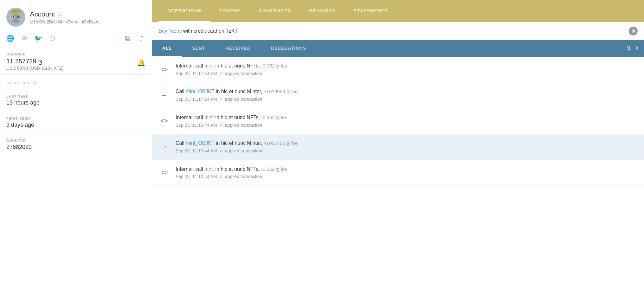 Image resolution: width=644 pixels, height=301 pixels. Describe the element at coordinates (371, 11) in the screenshot. I see `nav-item-statements: STATEMENTS` at that location.